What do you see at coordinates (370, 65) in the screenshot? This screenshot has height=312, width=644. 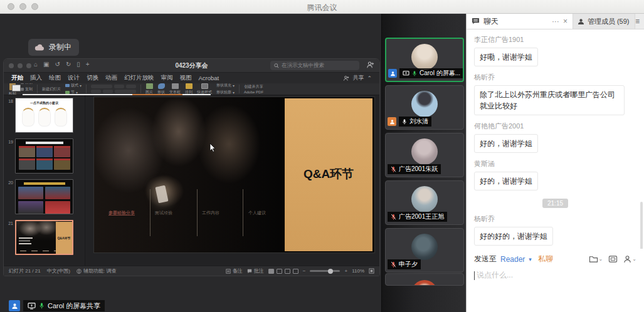 I see `ppt-share-button` at bounding box center [370, 65].